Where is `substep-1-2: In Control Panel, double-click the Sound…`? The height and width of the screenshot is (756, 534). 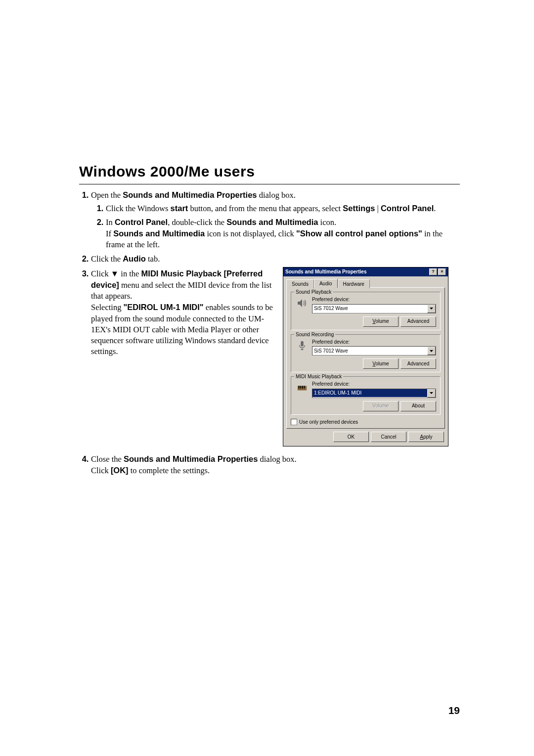 substep-1-2: In Control Panel, double-click the Sound… is located at coordinates (283, 233).